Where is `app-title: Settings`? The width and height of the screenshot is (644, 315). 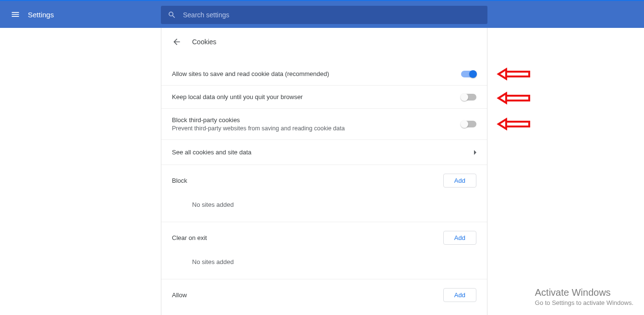
app-title: Settings is located at coordinates (41, 14).